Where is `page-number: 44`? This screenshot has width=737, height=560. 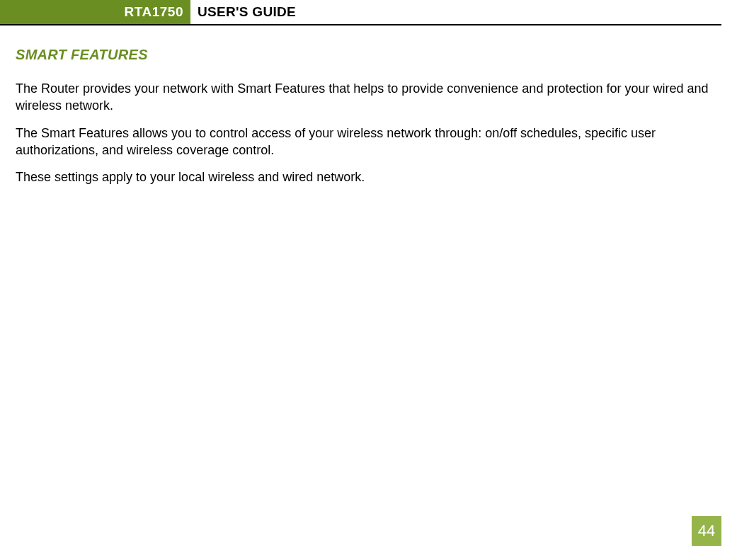 page-number: 44 is located at coordinates (707, 531).